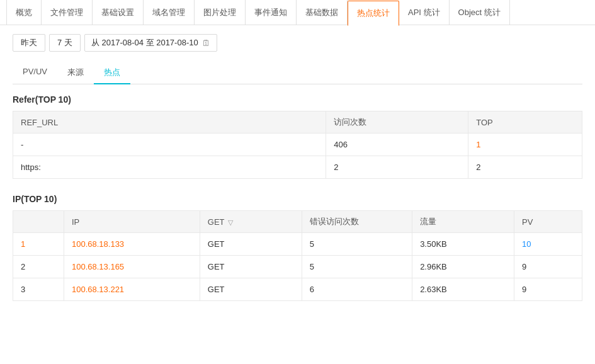 The width and height of the screenshot is (595, 364). I want to click on refer-title: Refer(TOP 10), so click(297, 100).